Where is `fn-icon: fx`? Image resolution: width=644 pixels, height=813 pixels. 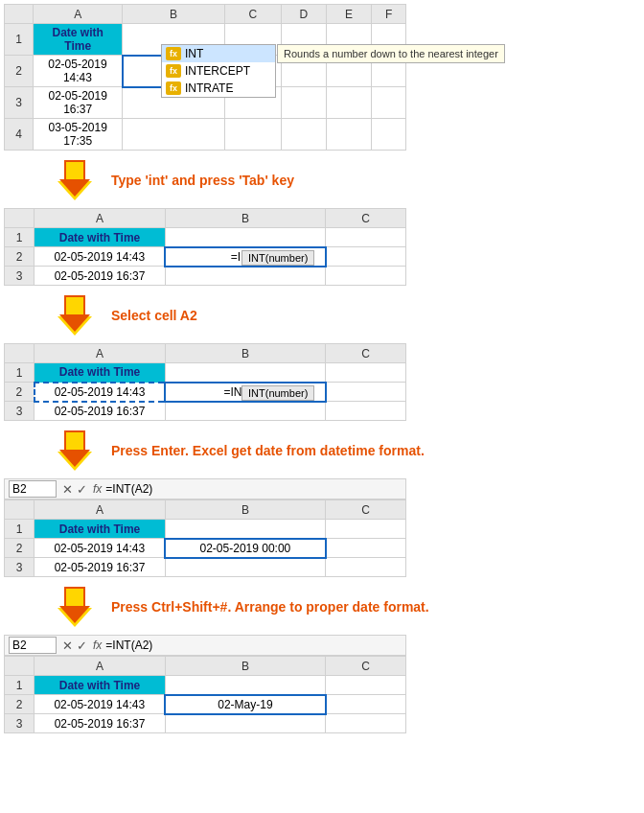
fn-icon: fx is located at coordinates (173, 71).